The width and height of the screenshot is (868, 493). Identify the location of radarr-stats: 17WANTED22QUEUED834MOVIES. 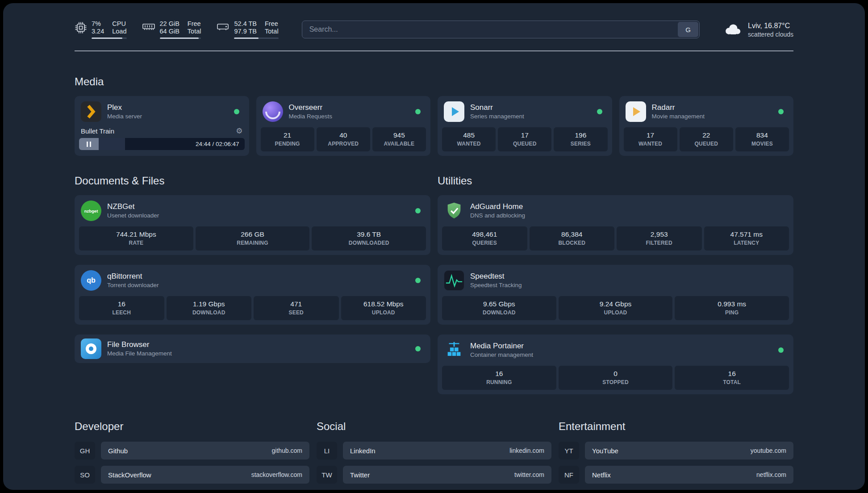
(706, 139).